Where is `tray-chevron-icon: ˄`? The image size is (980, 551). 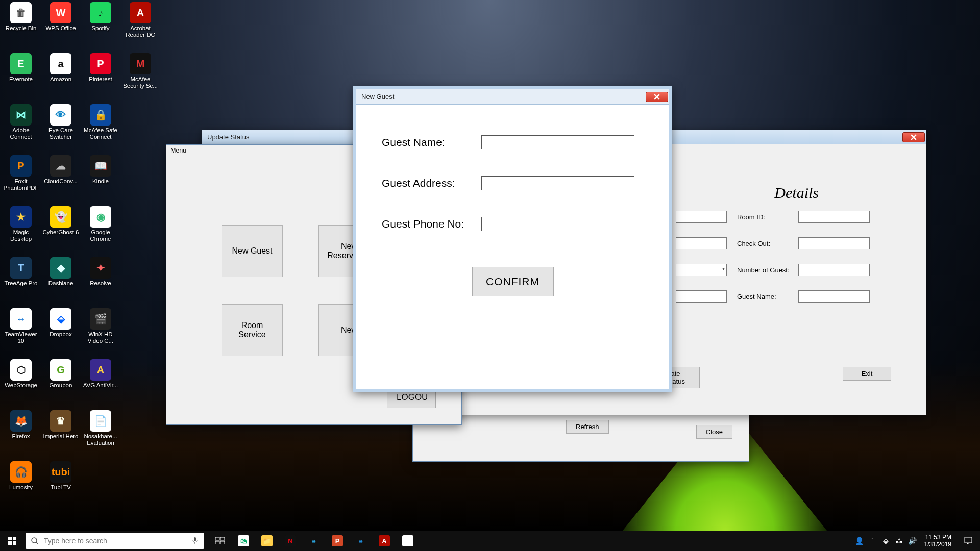 tray-chevron-icon: ˄ is located at coordinates (873, 541).